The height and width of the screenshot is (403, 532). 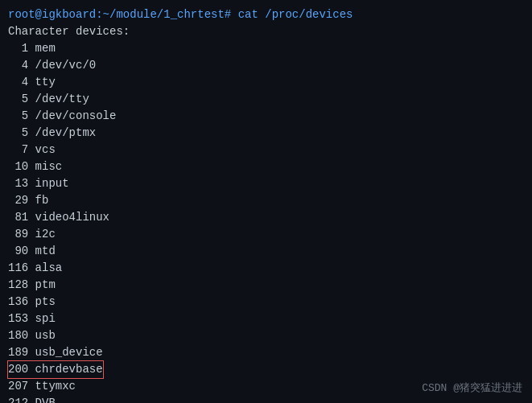 What do you see at coordinates (266, 134) in the screenshot?
I see `device-line: 5 /dev/ptmx` at bounding box center [266, 134].